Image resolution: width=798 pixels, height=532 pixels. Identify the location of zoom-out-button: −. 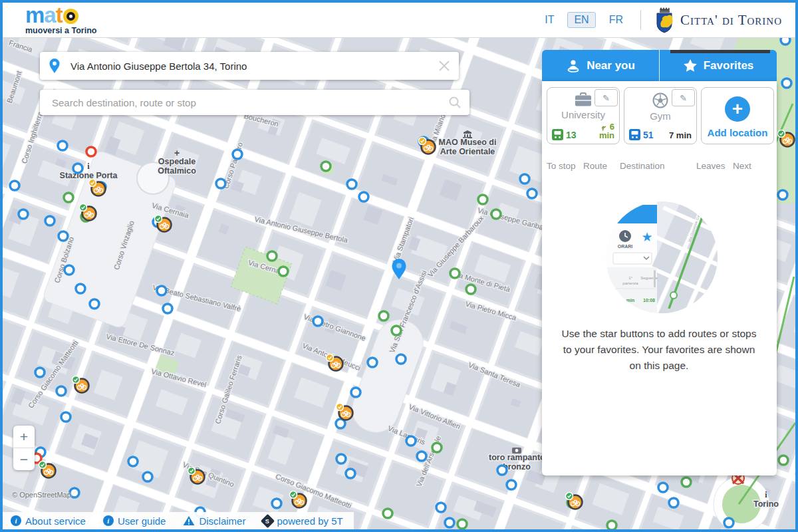
(24, 459).